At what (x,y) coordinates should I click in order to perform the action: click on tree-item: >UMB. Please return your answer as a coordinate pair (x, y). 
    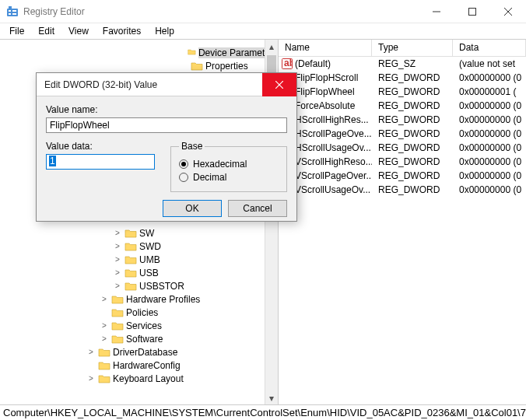
    Looking at the image, I should click on (139, 260).